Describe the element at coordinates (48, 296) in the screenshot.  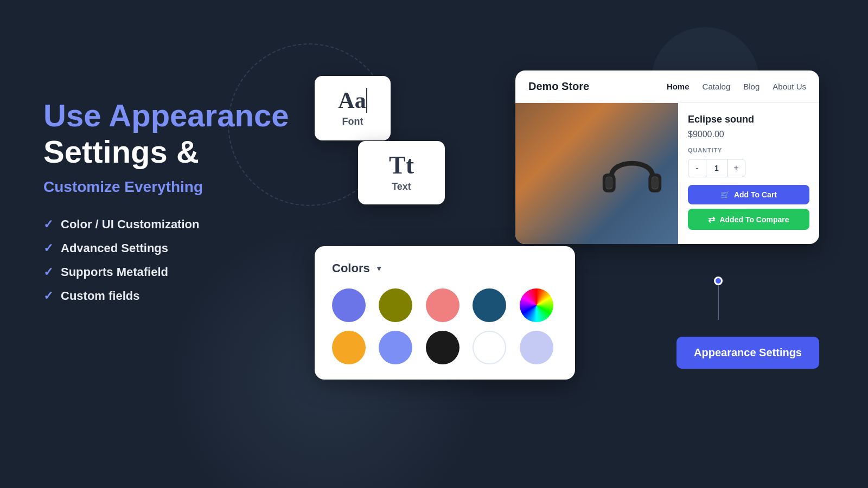
I see `check-icon-4: ✓` at that location.